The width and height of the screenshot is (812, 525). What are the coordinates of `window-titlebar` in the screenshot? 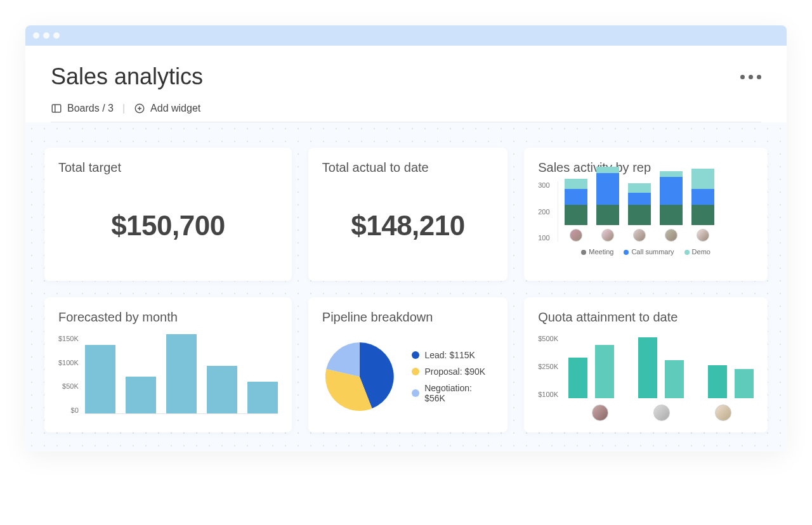 It's located at (406, 36).